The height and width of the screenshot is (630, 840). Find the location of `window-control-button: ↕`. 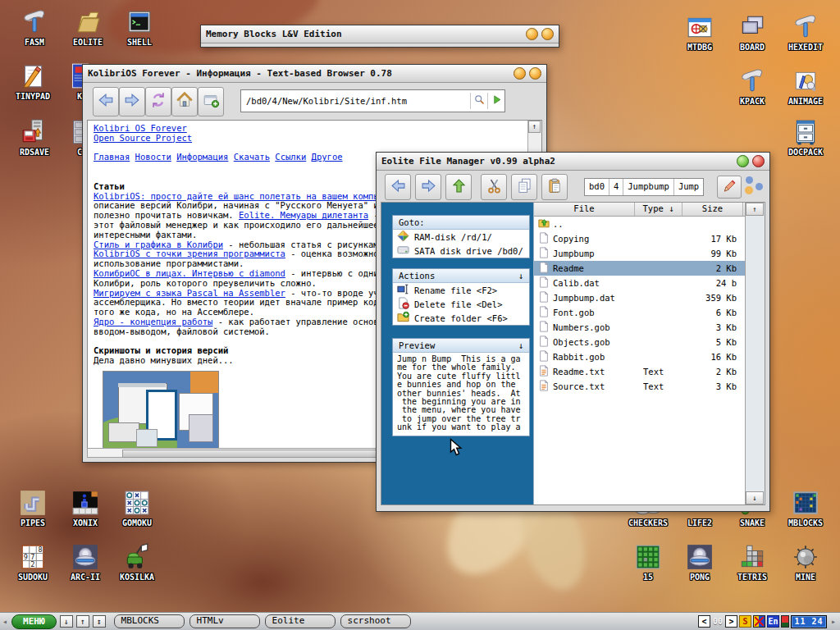

window-control-button: ↕ is located at coordinates (99, 622).